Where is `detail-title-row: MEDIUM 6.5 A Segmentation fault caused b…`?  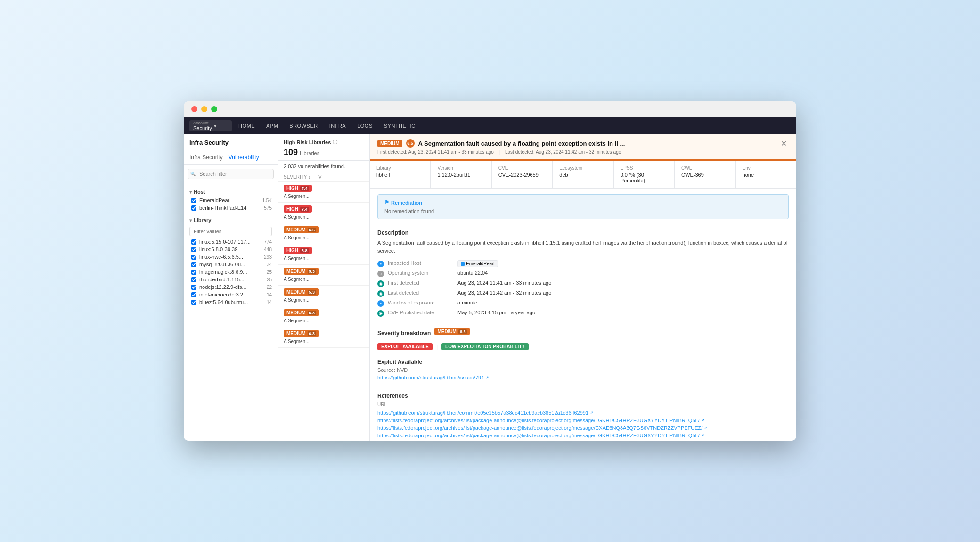
detail-title-row: MEDIUM 6.5 A Segmentation fault caused b… is located at coordinates (501, 143).